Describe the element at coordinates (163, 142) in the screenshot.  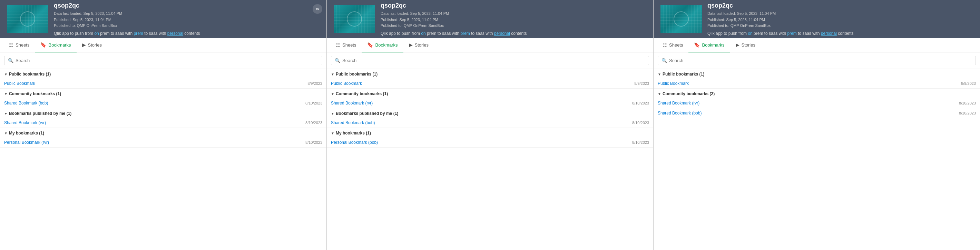
I see `bookmark-item: Personal Bookmark (rvr)8/10/2023` at that location.